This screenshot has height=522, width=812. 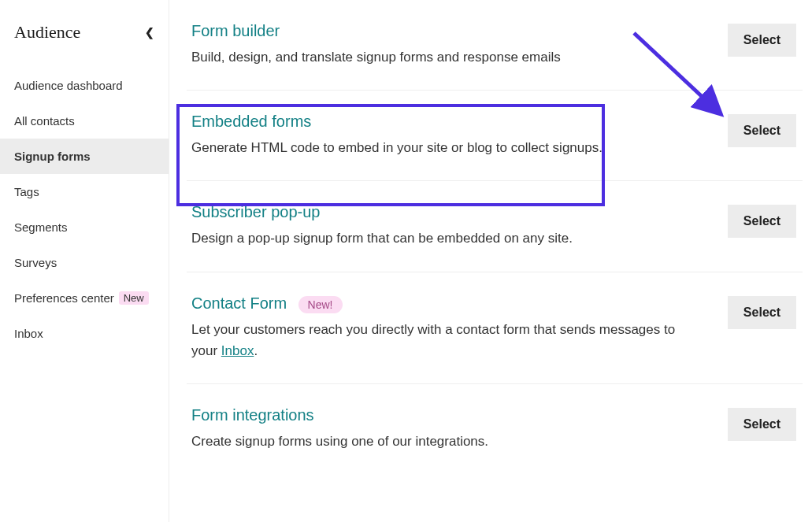 I want to click on sidebar-item-label: Audience dashboard, so click(x=69, y=85).